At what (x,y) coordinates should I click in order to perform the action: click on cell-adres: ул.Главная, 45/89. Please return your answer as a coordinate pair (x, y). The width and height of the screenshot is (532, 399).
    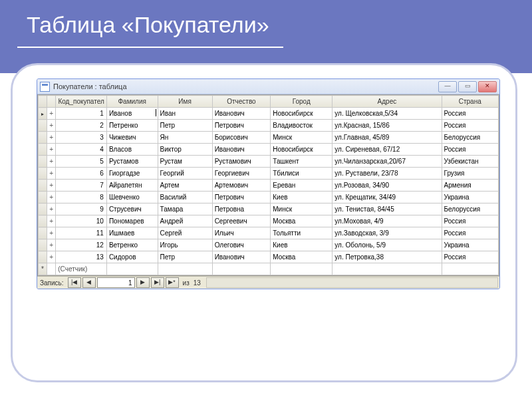
    Looking at the image, I should click on (387, 138).